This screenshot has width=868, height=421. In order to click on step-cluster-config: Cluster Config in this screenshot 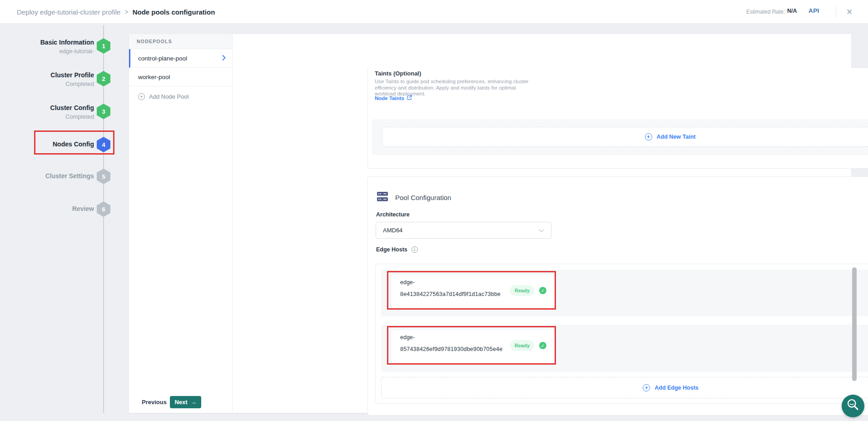, I will do `click(72, 108)`.